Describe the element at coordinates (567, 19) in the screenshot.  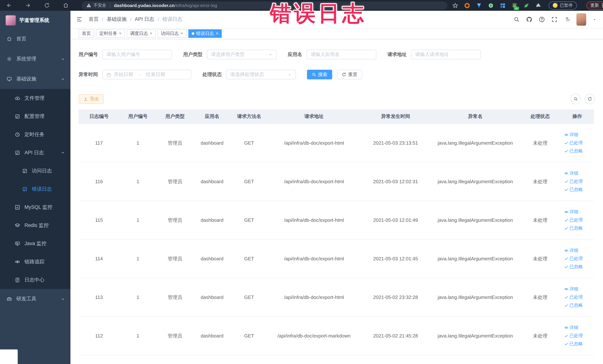
I see `font-size-icon` at that location.